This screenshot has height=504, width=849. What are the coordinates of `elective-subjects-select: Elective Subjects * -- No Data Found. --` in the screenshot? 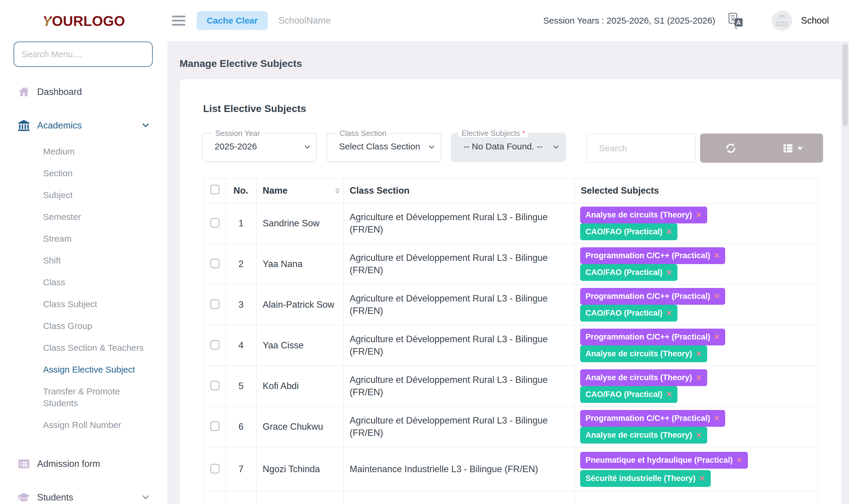 It's located at (508, 145).